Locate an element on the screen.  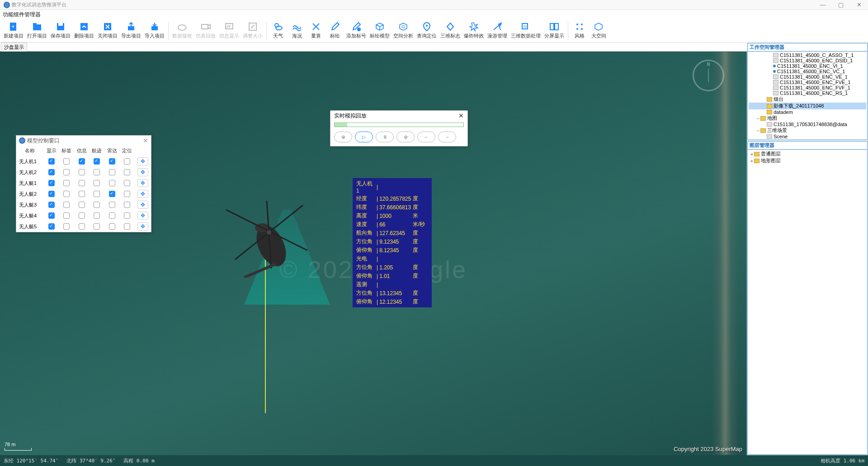
toolbar-data3d: 3D三维数据处理 is located at coordinates (526, 31).